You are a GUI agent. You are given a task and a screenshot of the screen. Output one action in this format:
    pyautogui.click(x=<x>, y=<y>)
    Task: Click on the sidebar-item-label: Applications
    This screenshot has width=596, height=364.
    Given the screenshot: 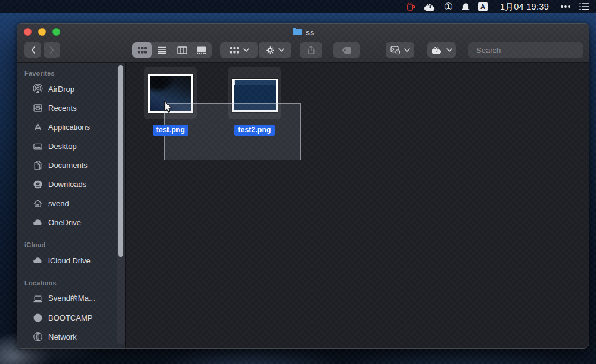 What is the action you would take?
    pyautogui.click(x=69, y=127)
    